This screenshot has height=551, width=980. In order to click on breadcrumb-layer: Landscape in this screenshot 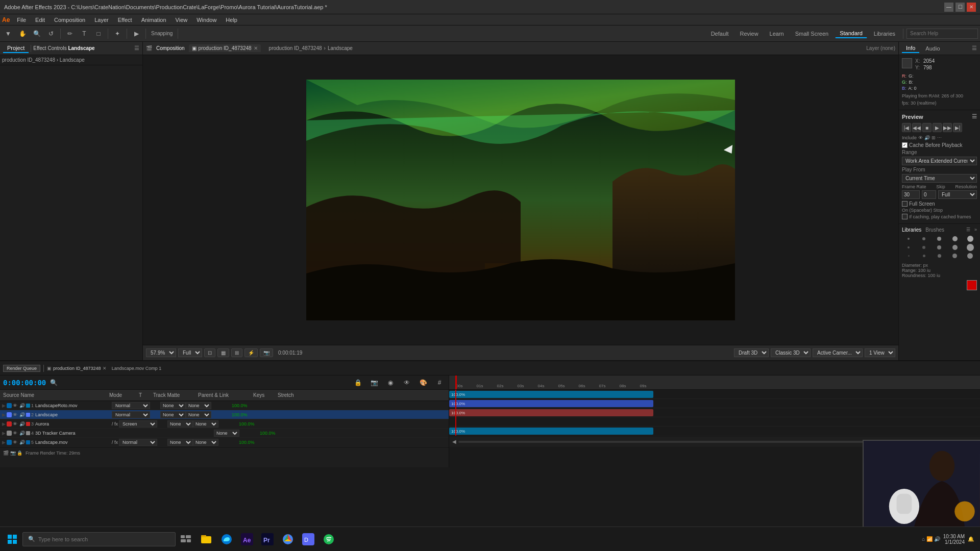, I will do `click(340, 48)`.